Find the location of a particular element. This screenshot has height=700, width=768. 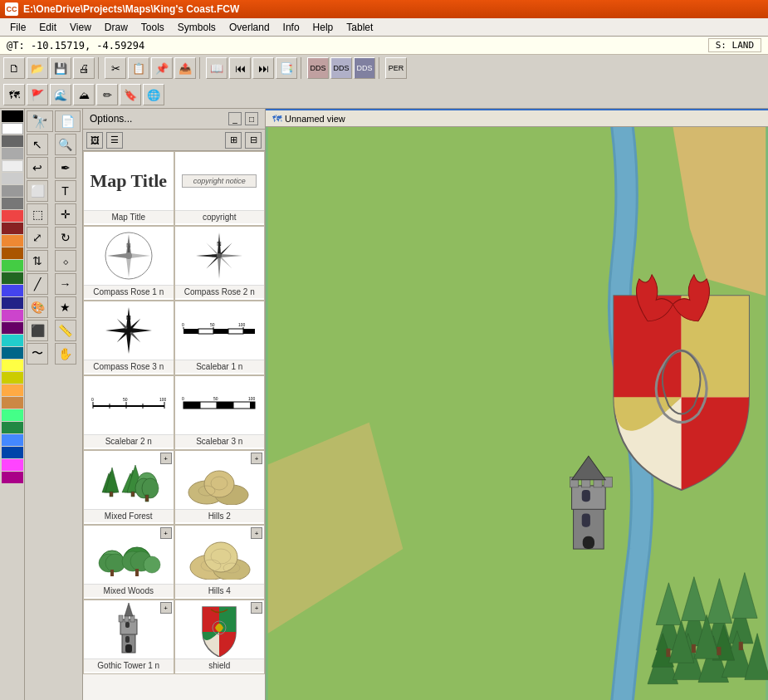

menu-view: View is located at coordinates (81, 27).